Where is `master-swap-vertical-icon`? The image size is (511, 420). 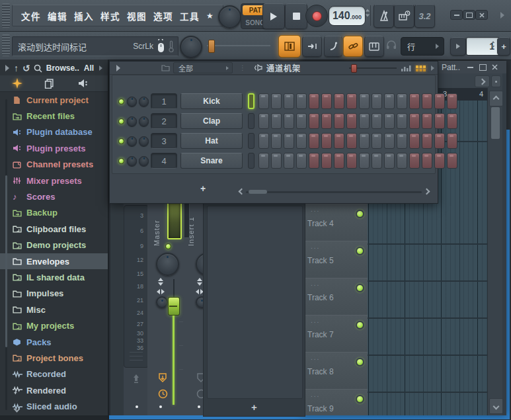 master-swap-vertical-icon is located at coordinates (161, 282).